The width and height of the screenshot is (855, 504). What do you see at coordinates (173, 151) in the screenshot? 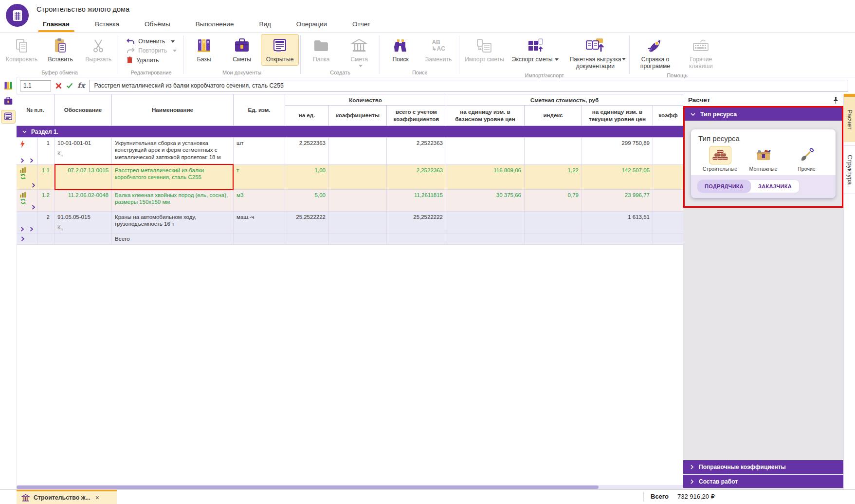
I see `row-name: Укрупнительная сборка и установка констр…` at bounding box center [173, 151].